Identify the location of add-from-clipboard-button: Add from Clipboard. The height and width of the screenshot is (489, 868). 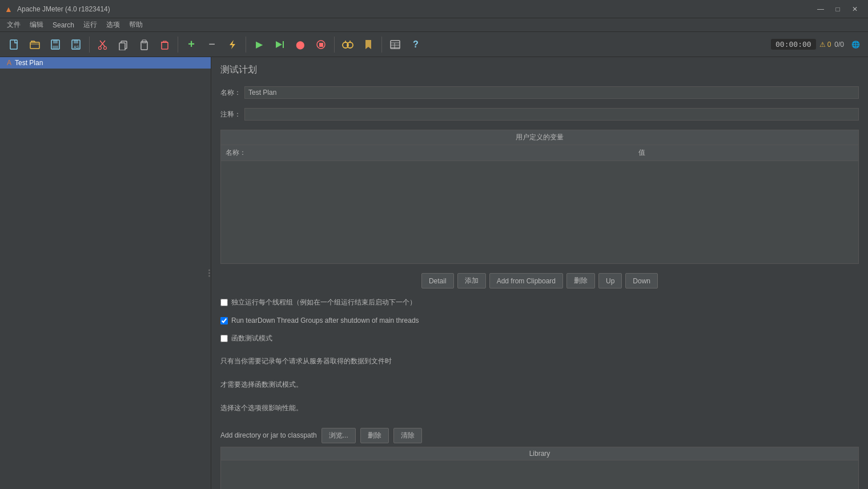
(527, 281).